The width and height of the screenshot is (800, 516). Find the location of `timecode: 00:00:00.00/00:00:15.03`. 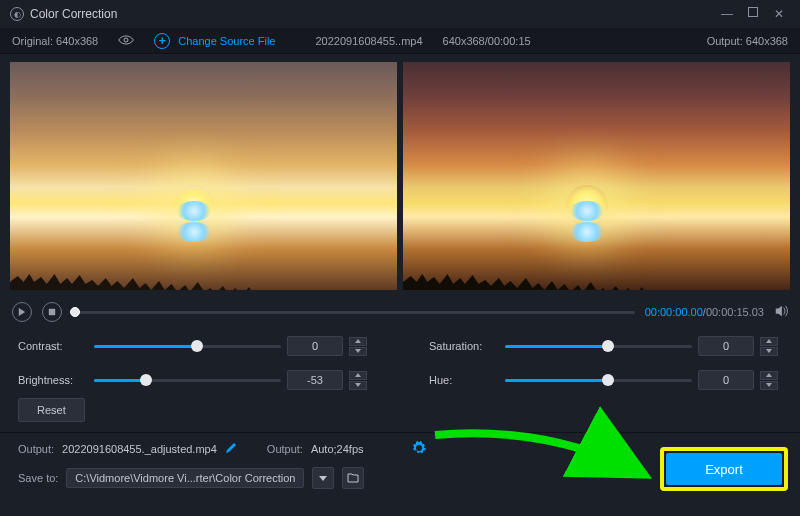

timecode: 00:00:00.00/00:00:15.03 is located at coordinates (704, 312).